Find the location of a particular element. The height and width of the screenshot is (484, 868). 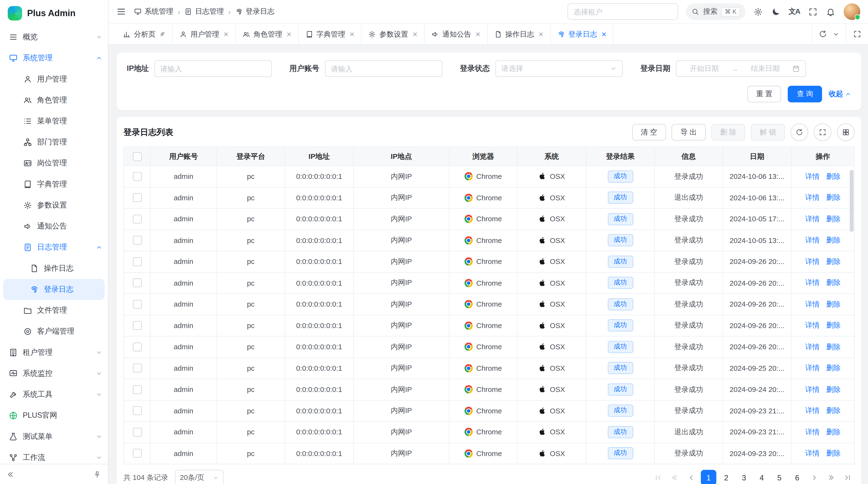

column-header-IP地点: IP地点 is located at coordinates (402, 157).